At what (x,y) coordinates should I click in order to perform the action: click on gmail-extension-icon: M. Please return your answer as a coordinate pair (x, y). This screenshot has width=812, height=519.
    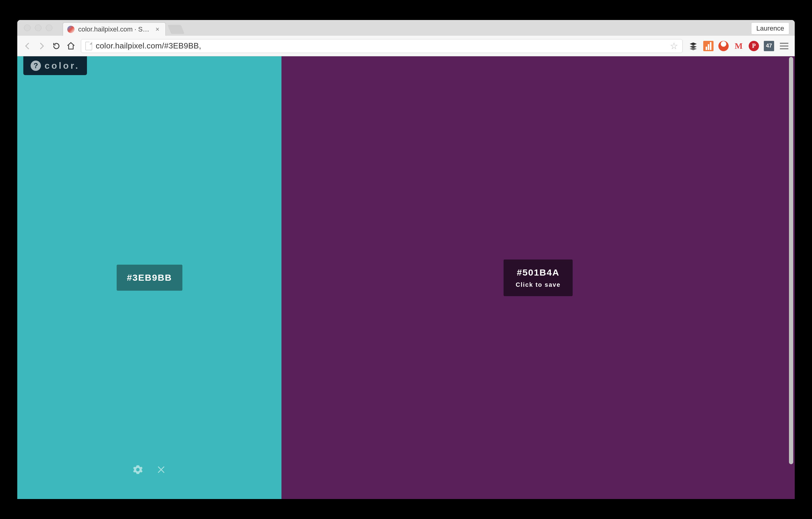
    Looking at the image, I should click on (738, 46).